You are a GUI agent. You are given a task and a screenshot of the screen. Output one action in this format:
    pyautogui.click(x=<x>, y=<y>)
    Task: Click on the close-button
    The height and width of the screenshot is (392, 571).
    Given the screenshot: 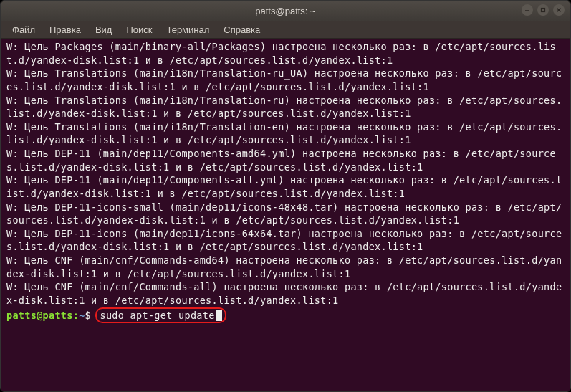 What is the action you would take?
    pyautogui.click(x=559, y=10)
    